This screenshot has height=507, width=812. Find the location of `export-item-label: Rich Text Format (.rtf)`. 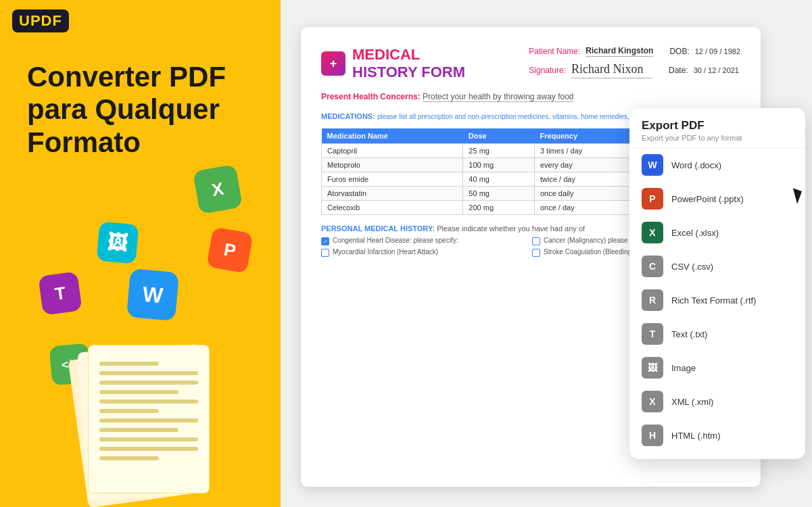

export-item-label: Rich Text Format (.rtf) is located at coordinates (714, 300).